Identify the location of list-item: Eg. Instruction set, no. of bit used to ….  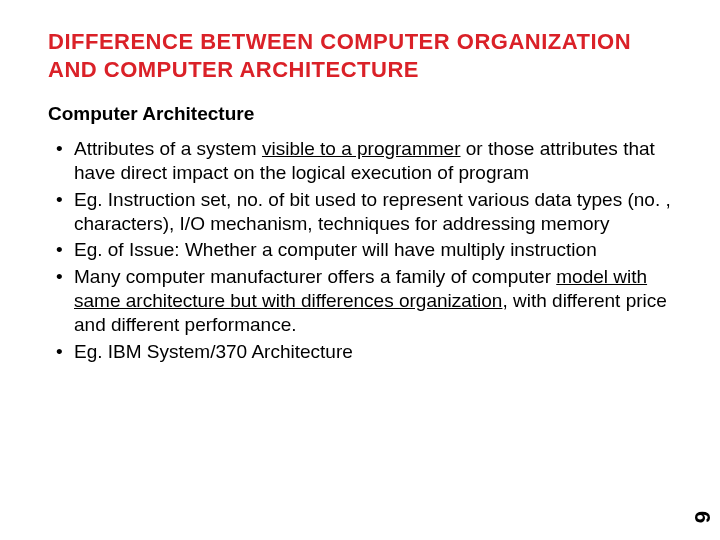
(373, 212).